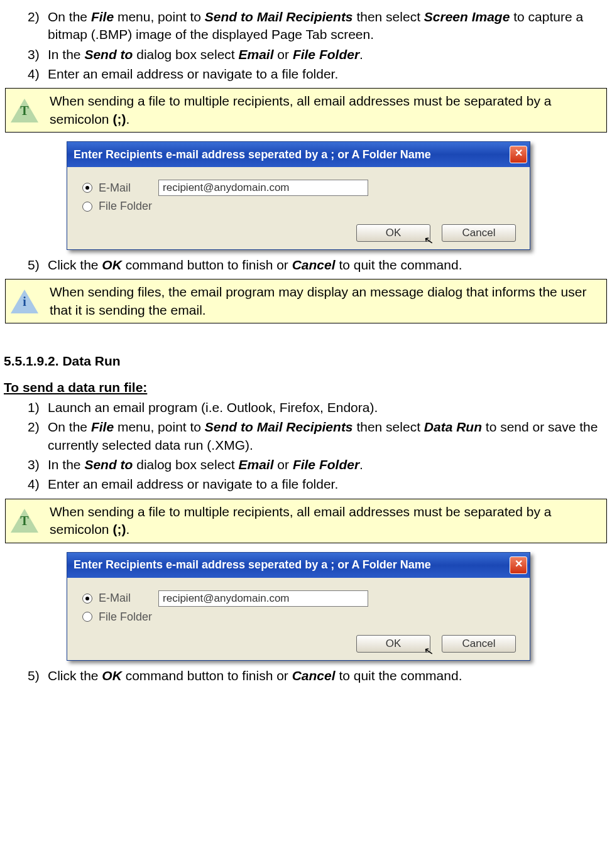 This screenshot has width=612, height=868. What do you see at coordinates (318, 26) in the screenshot?
I see `step-a2: 2) On the File menu, point to Send to Ma…` at bounding box center [318, 26].